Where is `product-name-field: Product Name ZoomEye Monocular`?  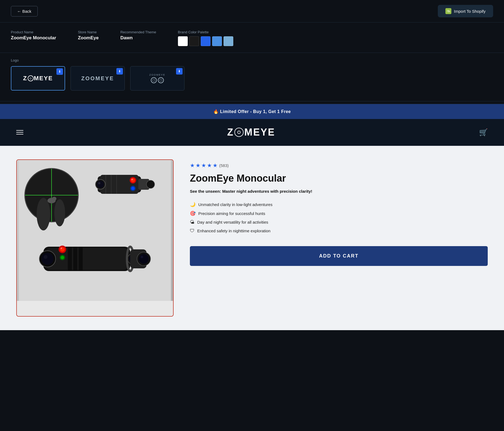 product-name-field: Product Name ZoomEye Monocular is located at coordinates (34, 35).